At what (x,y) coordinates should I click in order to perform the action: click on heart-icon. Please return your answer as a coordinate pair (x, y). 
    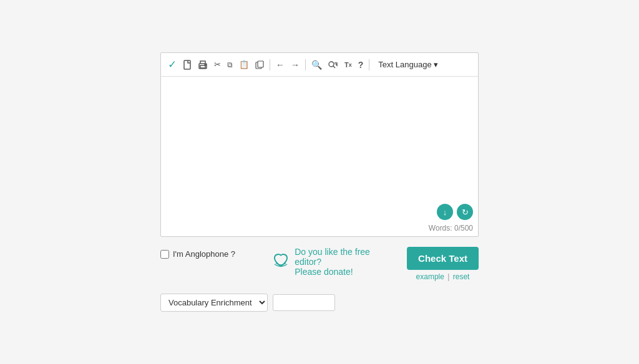
    Looking at the image, I should click on (281, 262).